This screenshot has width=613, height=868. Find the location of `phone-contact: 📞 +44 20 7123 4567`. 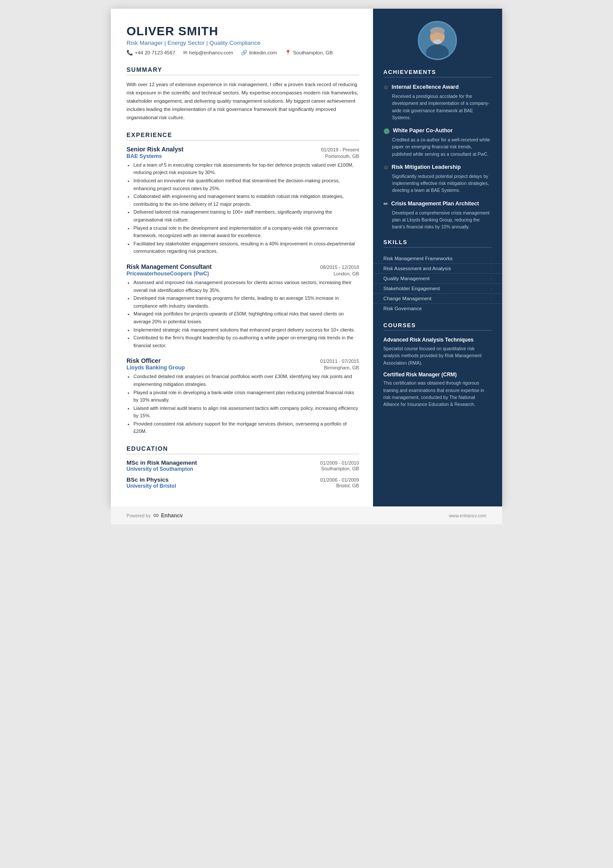

phone-contact: 📞 +44 20 7123 4567 is located at coordinates (151, 53).